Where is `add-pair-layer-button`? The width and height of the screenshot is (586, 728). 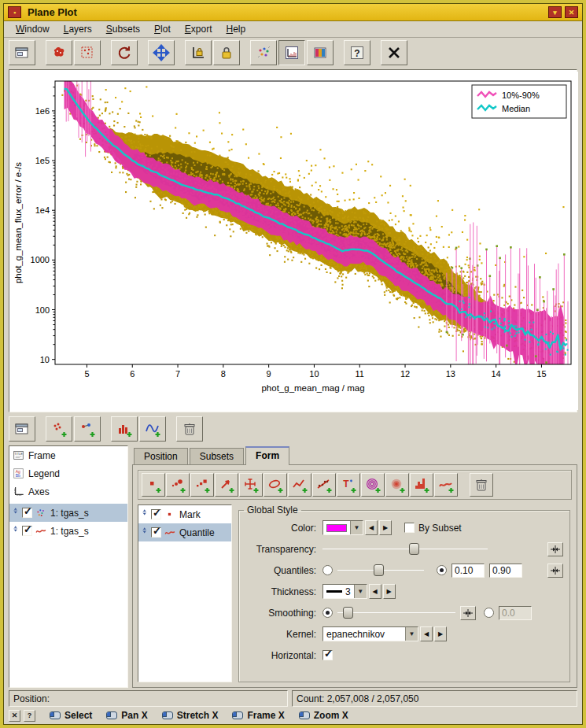
add-pair-layer-button is located at coordinates (87, 429).